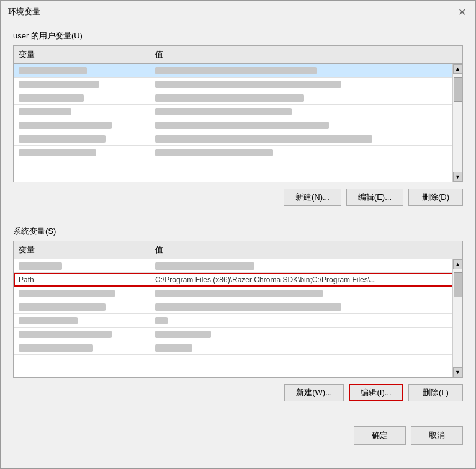  I want to click on title-bar: 环境变量 ✕, so click(238, 11).